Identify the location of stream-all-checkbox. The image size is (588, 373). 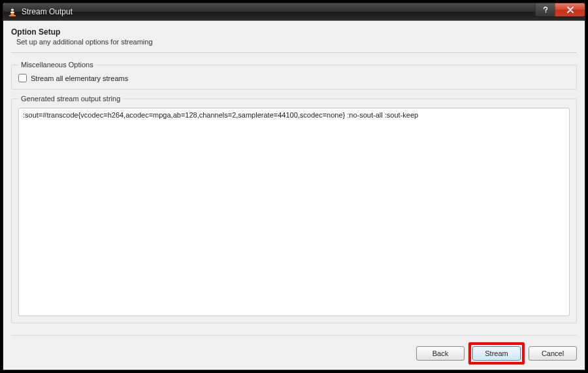
(22, 78).